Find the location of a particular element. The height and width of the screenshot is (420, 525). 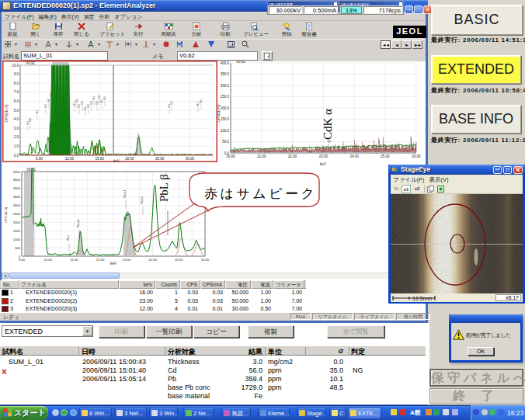

svg-text: 250.0 is located at coordinates (225, 96).